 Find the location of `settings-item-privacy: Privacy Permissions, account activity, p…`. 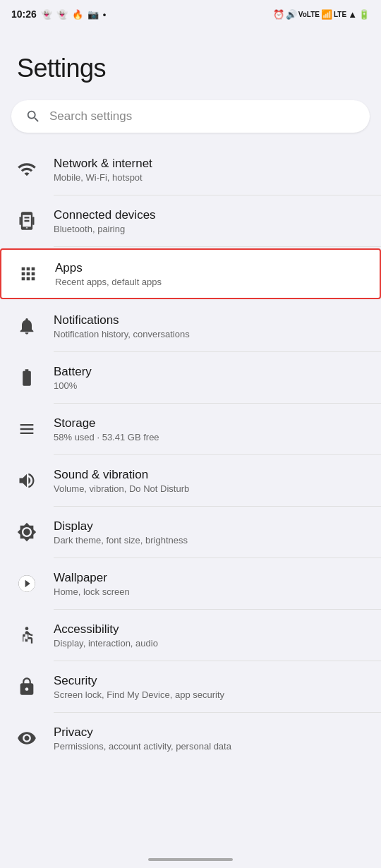

settings-item-privacy: Privacy Permissions, account activity, p… is located at coordinates (190, 738).